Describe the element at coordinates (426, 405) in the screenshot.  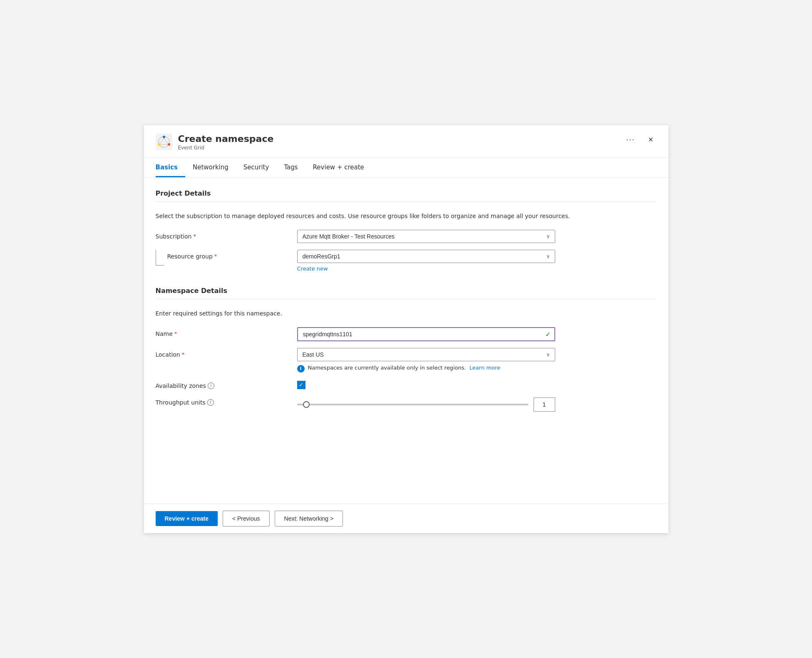
I see `throughput-slider-wrapper: 1` at that location.